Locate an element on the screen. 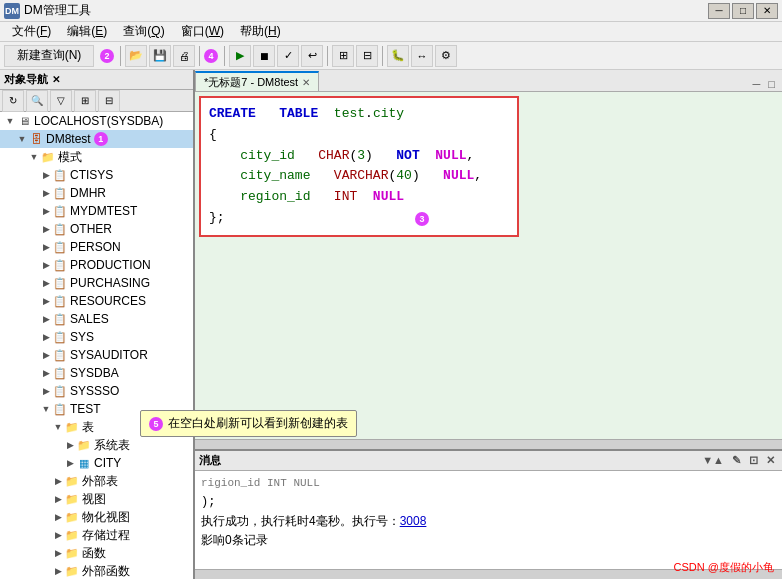 The image size is (782, 579). msg-ctrl-3: ⊡ is located at coordinates (754, 460).